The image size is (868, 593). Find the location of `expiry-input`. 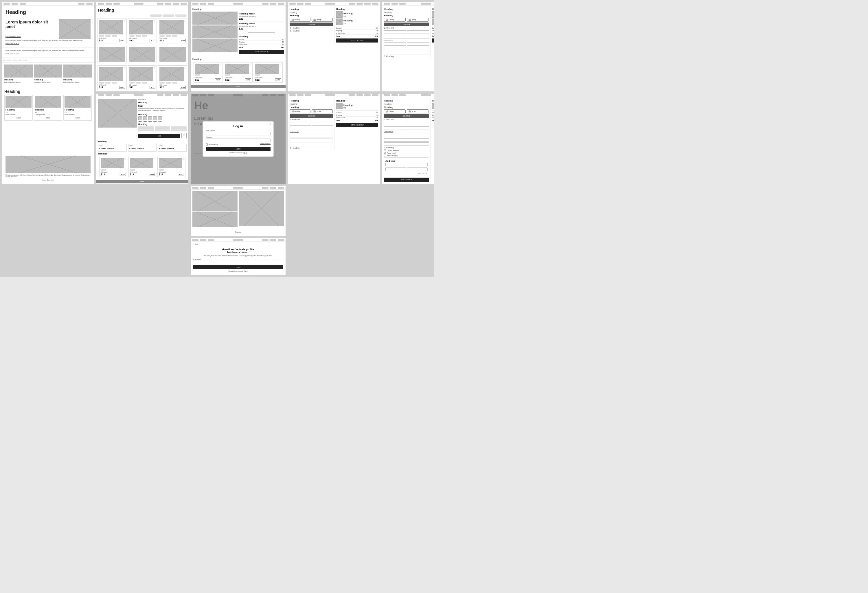

expiry-input is located at coordinates (396, 170).